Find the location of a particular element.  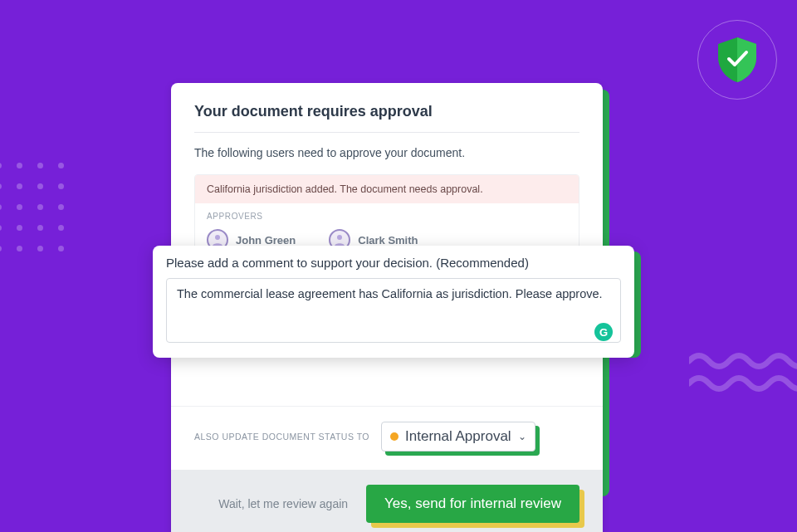

review-again-button: Wait, let me review again is located at coordinates (283, 504).